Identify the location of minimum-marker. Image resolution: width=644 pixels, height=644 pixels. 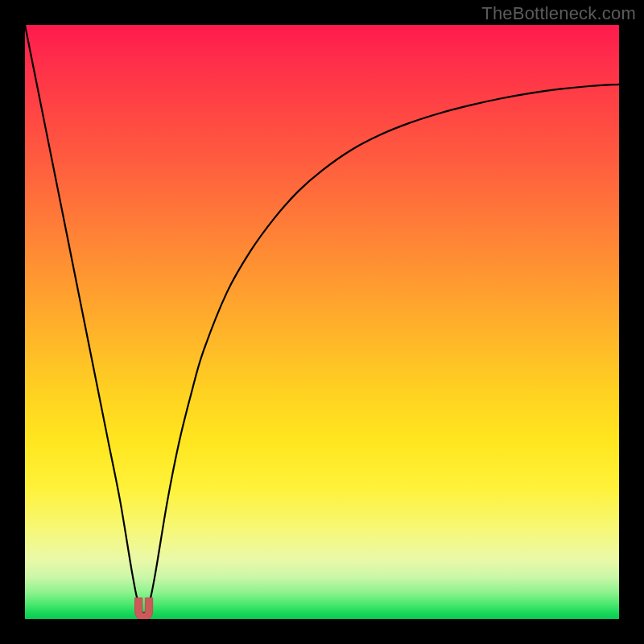
(144, 609).